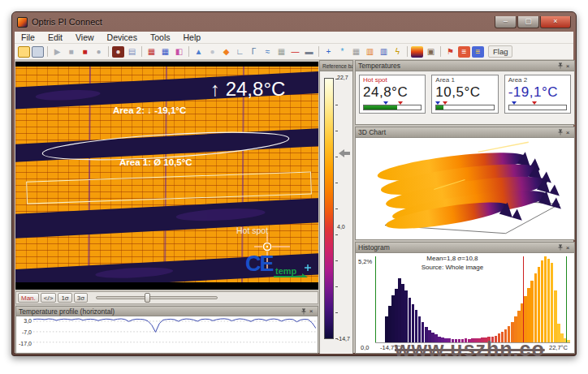 The image size is (588, 374). Describe the element at coordinates (344, 153) in the screenshot. I see `reference-arrow-icon` at that location.